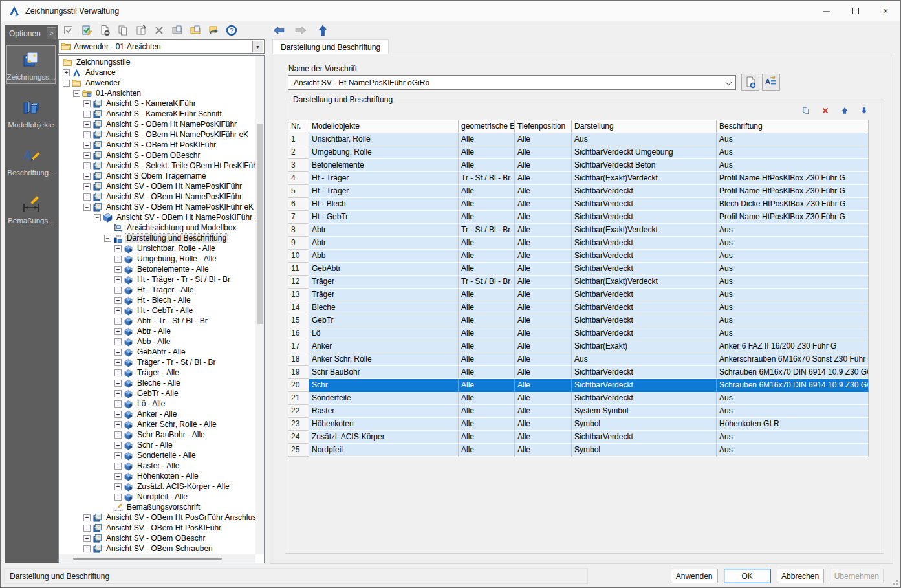 This screenshot has height=588, width=901. I want to click on row-number-cell: 10, so click(299, 256).